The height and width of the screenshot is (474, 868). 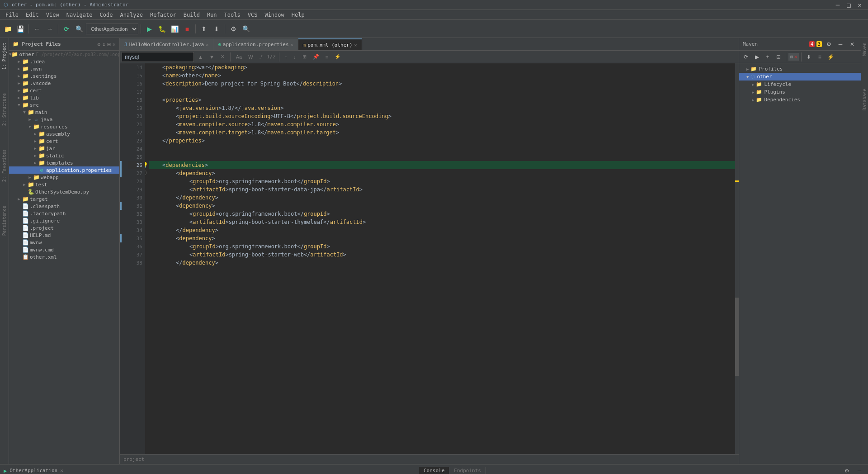 I want to click on search-pin-btn: 📌, so click(x=316, y=57).